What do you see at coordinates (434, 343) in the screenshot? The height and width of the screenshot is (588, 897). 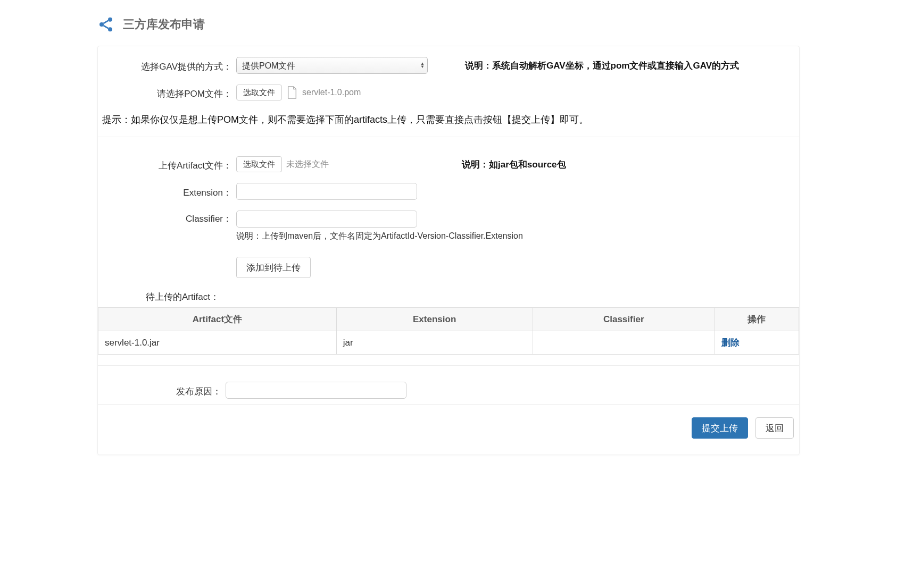 I see `cell-extension: jar` at bounding box center [434, 343].